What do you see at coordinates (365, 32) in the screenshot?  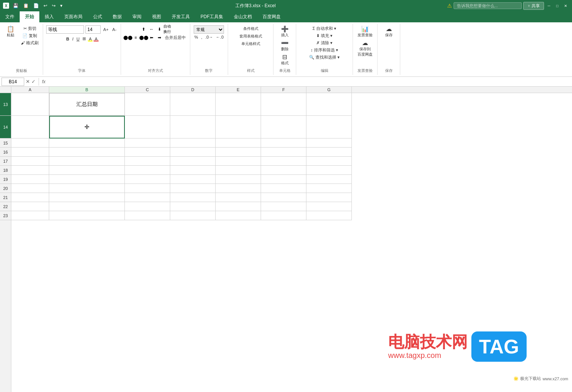 I see `invoice-verify-btn: 📊发票查验` at bounding box center [365, 32].